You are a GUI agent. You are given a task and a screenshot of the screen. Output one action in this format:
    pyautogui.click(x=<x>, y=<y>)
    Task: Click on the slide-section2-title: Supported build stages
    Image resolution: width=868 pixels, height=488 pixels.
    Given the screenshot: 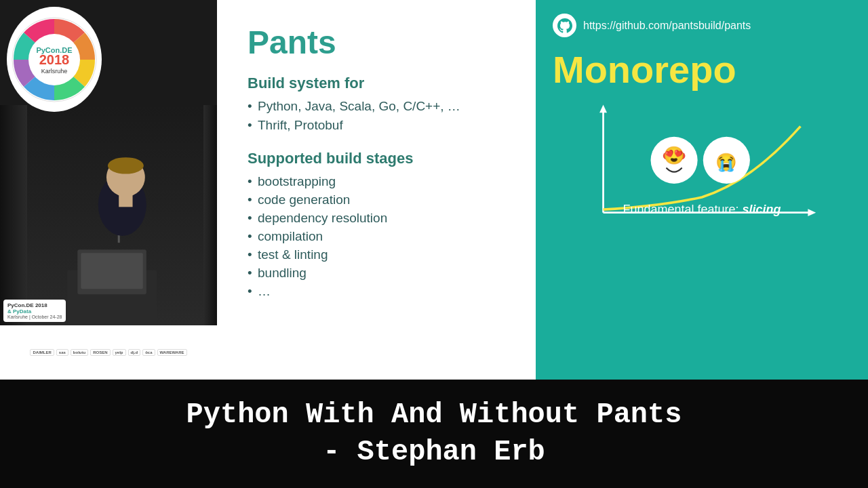 What is the action you would take?
    pyautogui.click(x=376, y=159)
    